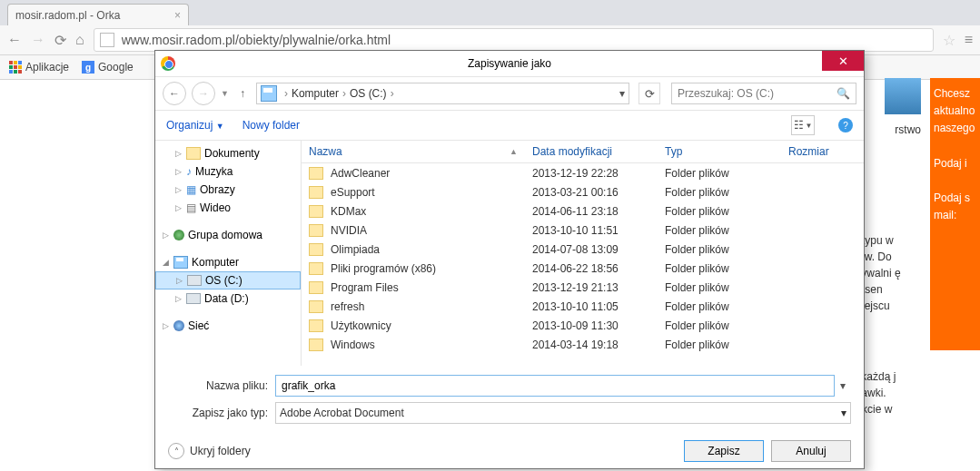 This screenshot has width=980, height=471. I want to click on tree-music: ▷♪Muzyka, so click(228, 172).